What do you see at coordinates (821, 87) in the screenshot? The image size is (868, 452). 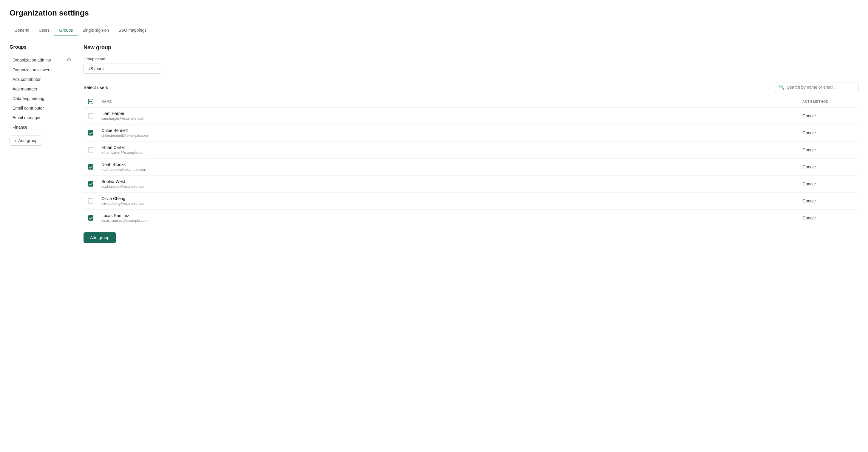 I see `search-input` at bounding box center [821, 87].